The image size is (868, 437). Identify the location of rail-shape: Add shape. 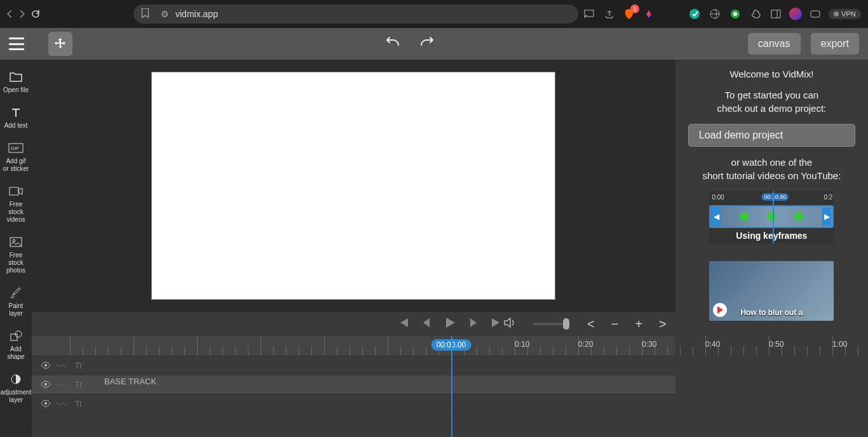
(16, 345).